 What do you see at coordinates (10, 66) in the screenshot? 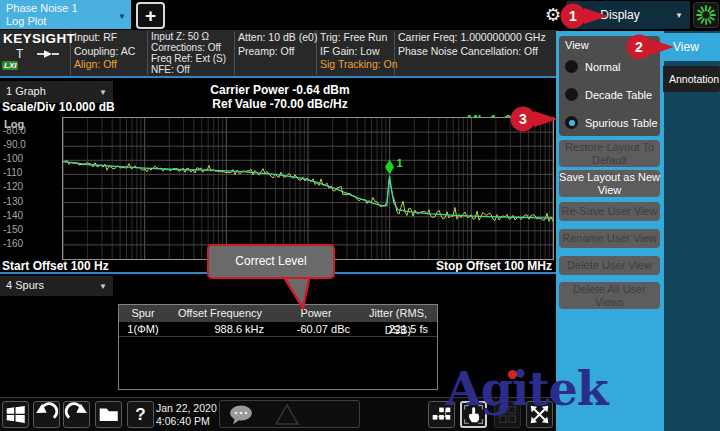
I see `lxi-badge: LXI` at bounding box center [10, 66].